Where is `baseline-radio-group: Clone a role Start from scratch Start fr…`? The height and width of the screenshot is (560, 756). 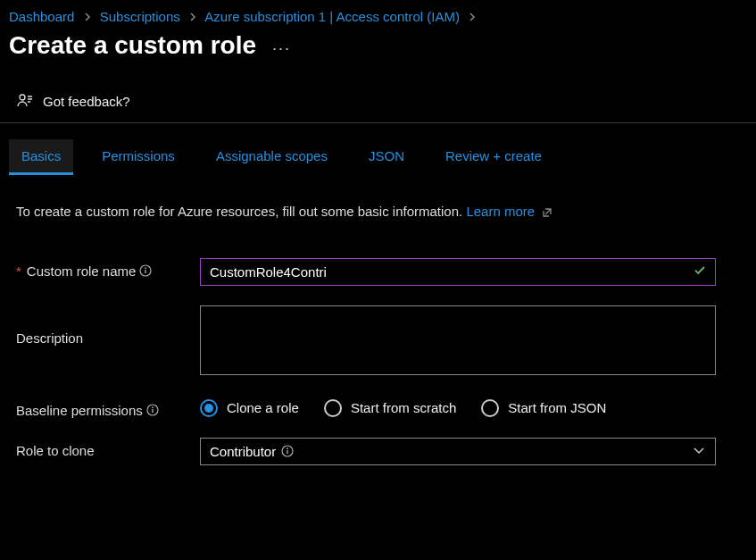 baseline-radio-group: Clone a role Start from scratch Start fr… is located at coordinates (458, 407).